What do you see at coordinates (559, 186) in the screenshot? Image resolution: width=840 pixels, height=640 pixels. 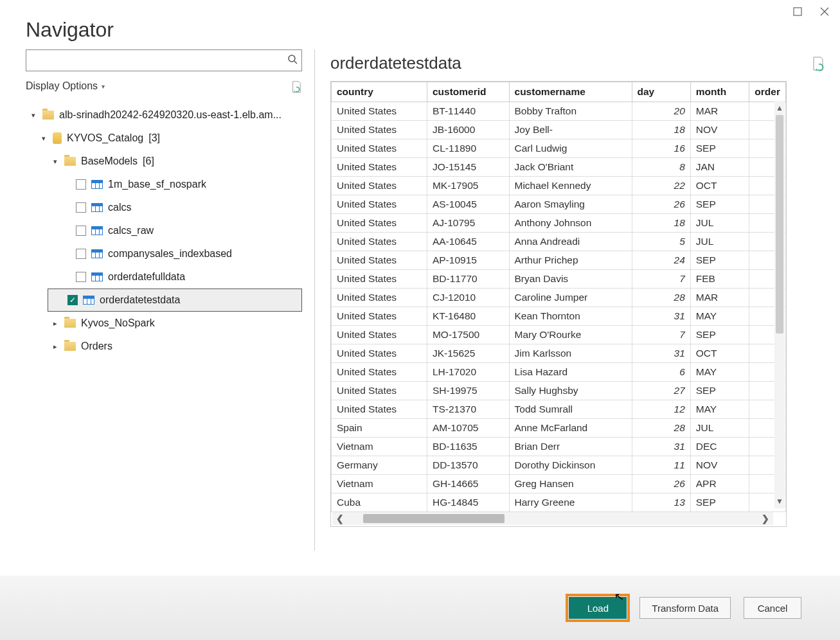 I see `table-row: United StatesMK-17905Michael Kennedy22OC…` at bounding box center [559, 186].